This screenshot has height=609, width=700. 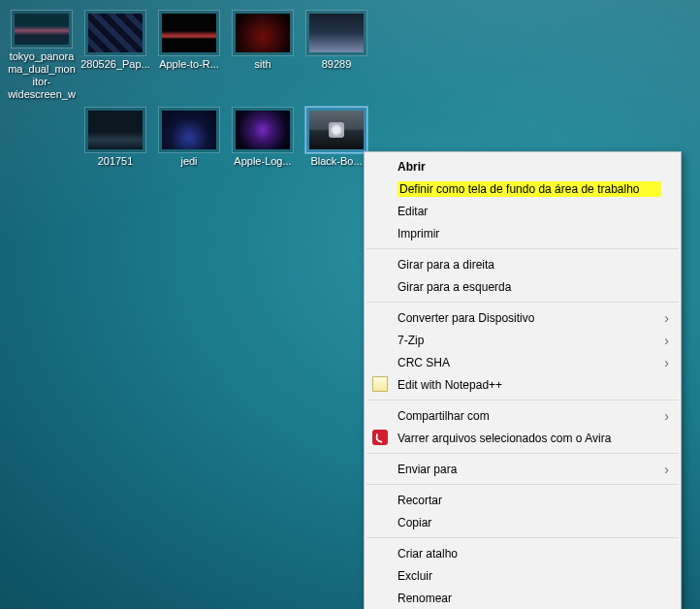 What do you see at coordinates (337, 64) in the screenshot?
I see `desktop-icon-label: 89289` at bounding box center [337, 64].